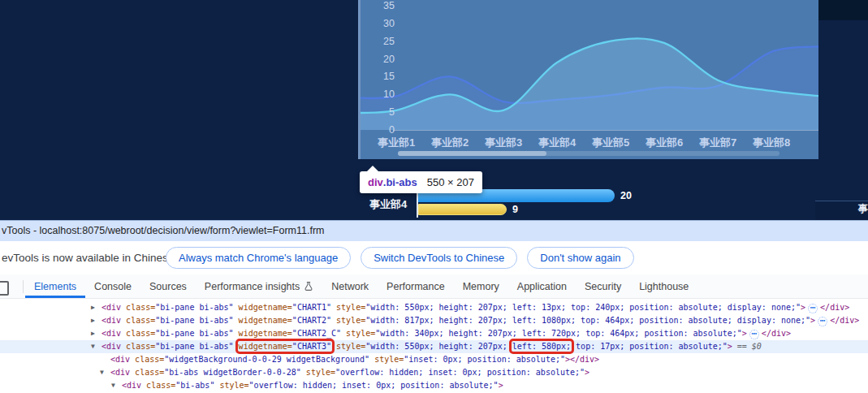  What do you see at coordinates (5, 288) in the screenshot?
I see `toggle-device-toolbar-icon` at bounding box center [5, 288].